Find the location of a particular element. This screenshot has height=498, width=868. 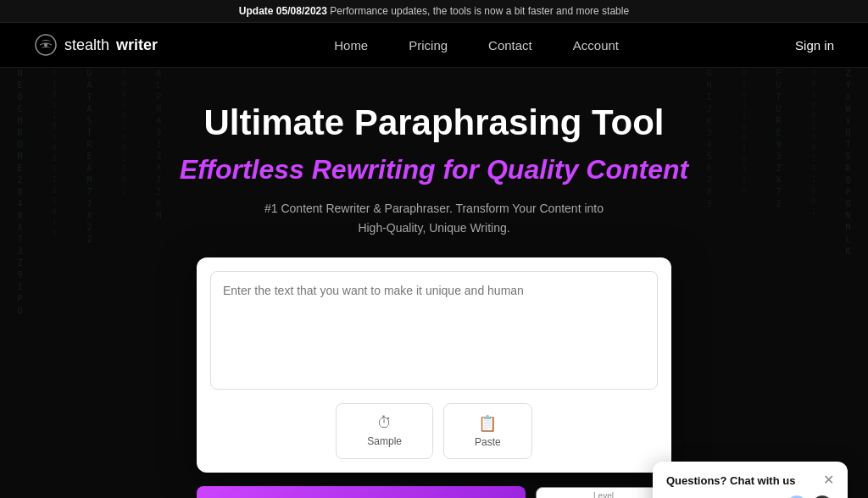

paste-icon: 📋 is located at coordinates (487, 423).